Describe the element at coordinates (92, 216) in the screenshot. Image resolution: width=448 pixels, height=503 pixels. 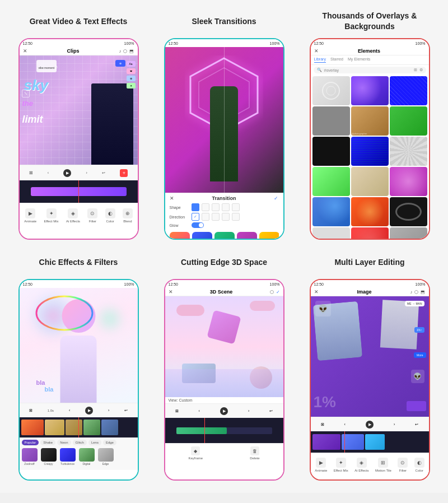
I see `tool-filter-1: ⊙ Filter` at that location.